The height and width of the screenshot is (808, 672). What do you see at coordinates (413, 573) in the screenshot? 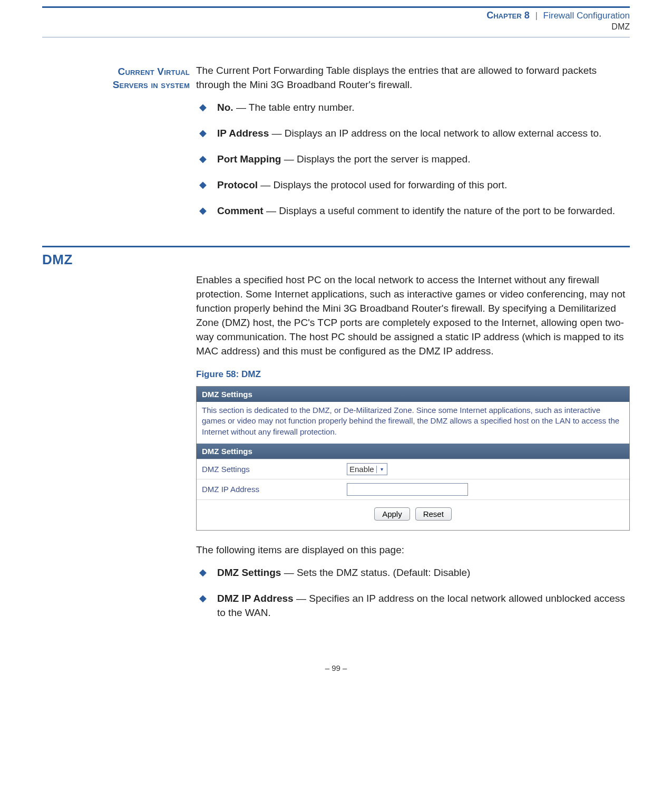
I see `list-item: ◆DMZ Settings — Sets the DMZ status. (De…` at bounding box center [413, 573].